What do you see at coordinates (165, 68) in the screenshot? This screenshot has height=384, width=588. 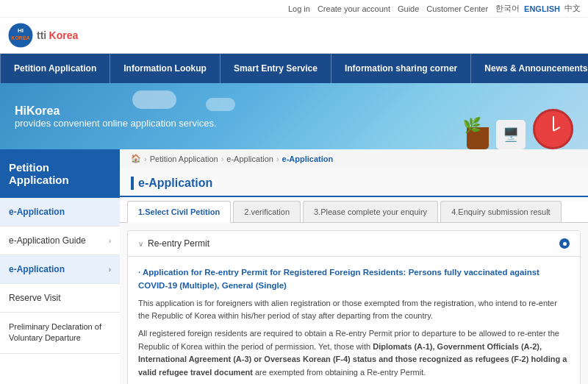 I see `nav-lookup: Information Lookup` at bounding box center [165, 68].